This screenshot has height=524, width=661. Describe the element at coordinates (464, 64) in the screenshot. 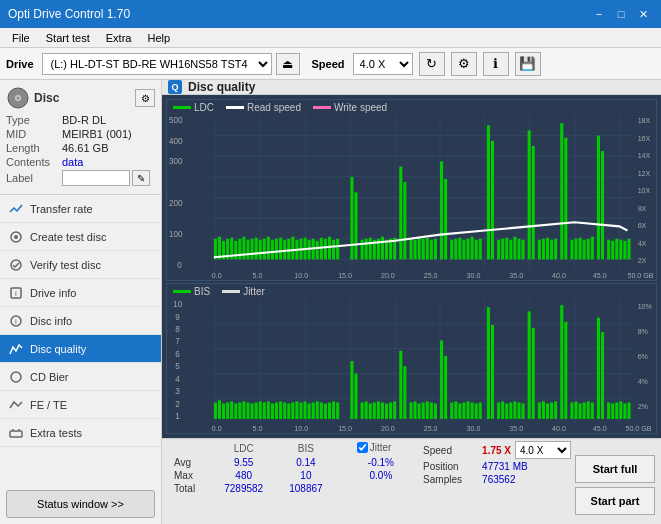

I see `settings-button: ⚙` at that location.